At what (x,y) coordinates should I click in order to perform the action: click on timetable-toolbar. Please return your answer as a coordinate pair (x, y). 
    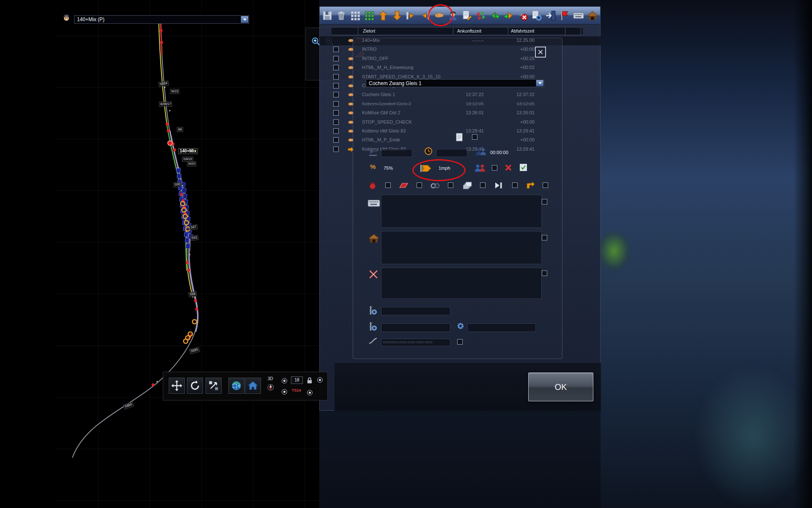
    Looking at the image, I should click on (460, 16).